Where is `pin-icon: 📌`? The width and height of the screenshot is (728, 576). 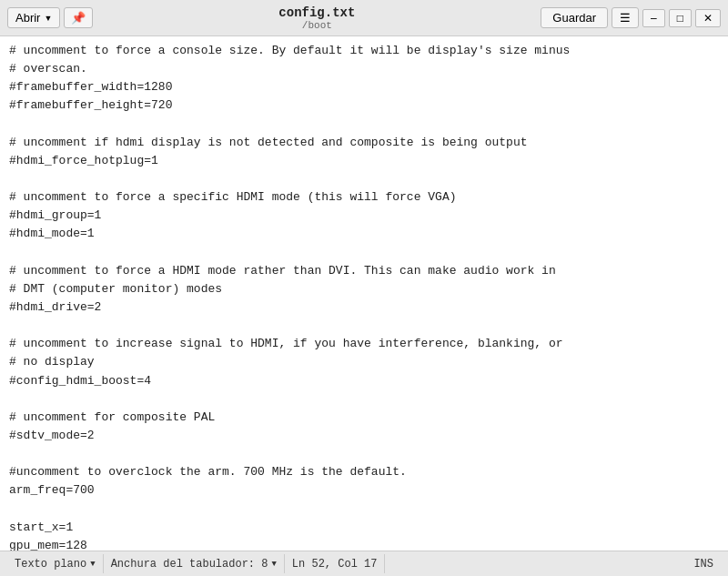
pin-icon: 📌 is located at coordinates (78, 18).